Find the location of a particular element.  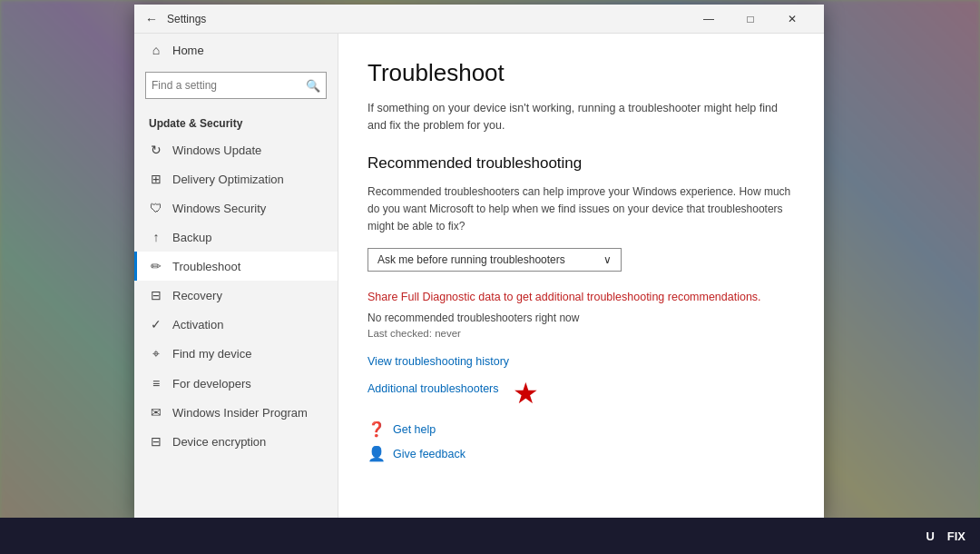

search-input is located at coordinates (229, 85).